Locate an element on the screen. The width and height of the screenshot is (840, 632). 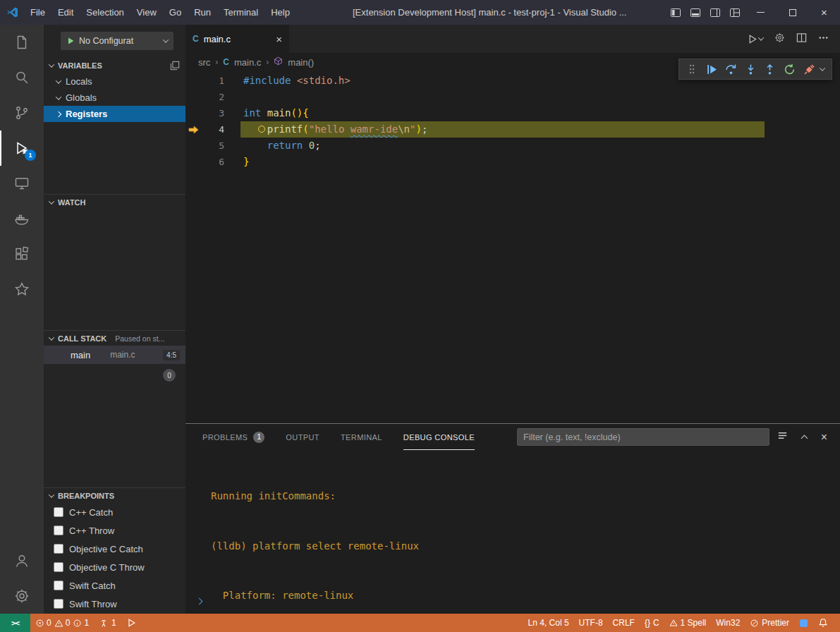
status-extension-icon is located at coordinates (804, 623).